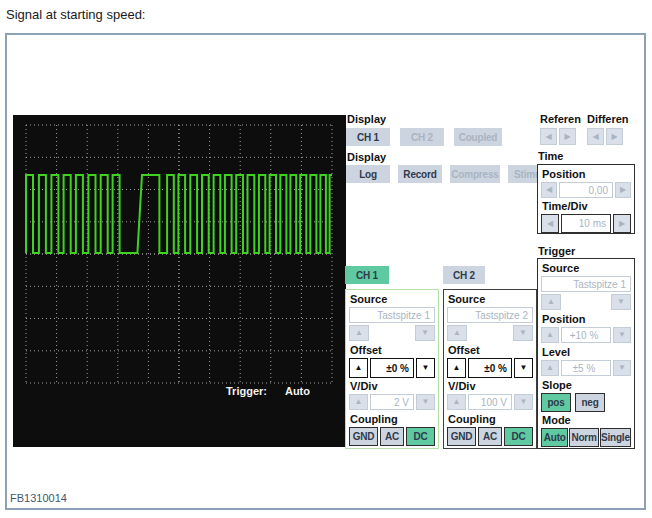 Image resolution: width=652 pixels, height=518 pixels. Describe the element at coordinates (556, 402) in the screenshot. I see `slope-pos-button: pos` at that location.